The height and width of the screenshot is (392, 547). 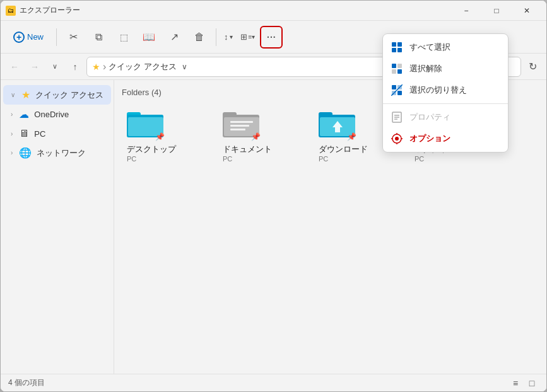 I want to click on path-text: クイック アクセス, so click(x=143, y=67).